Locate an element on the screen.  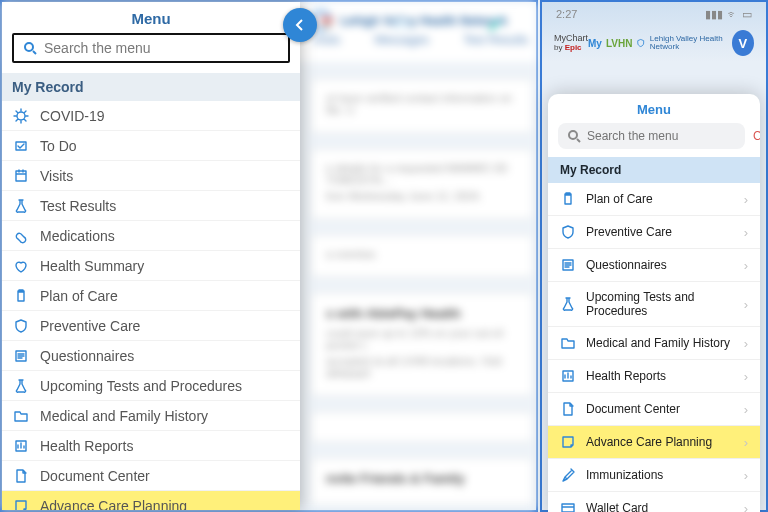
menu-item-label: Medications is located at coordinates (78, 236).